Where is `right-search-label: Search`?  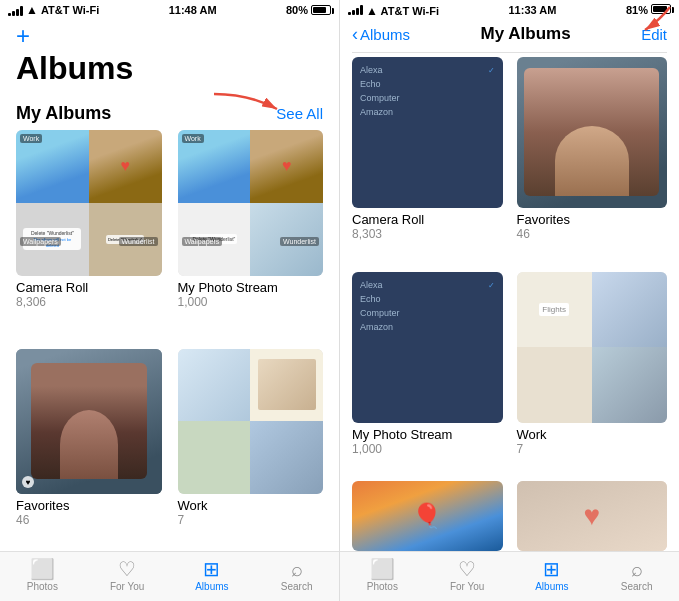 right-search-label: Search is located at coordinates (637, 586).